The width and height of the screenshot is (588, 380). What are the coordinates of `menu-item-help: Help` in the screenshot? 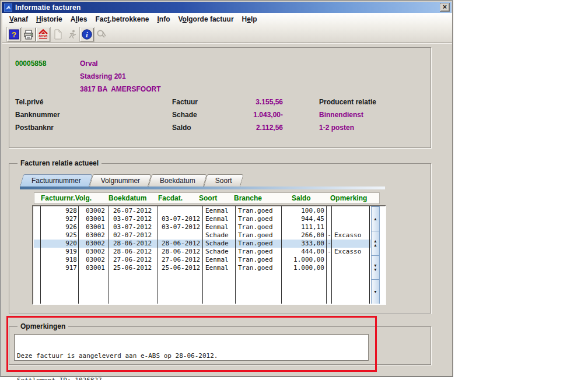 It's located at (250, 19).